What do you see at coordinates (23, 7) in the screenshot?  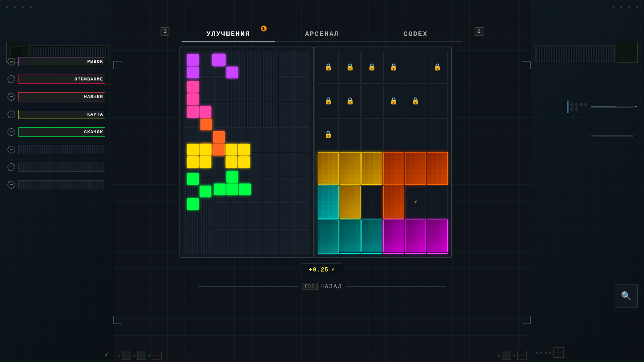 I see `deco-icon-3: ✕` at bounding box center [23, 7].